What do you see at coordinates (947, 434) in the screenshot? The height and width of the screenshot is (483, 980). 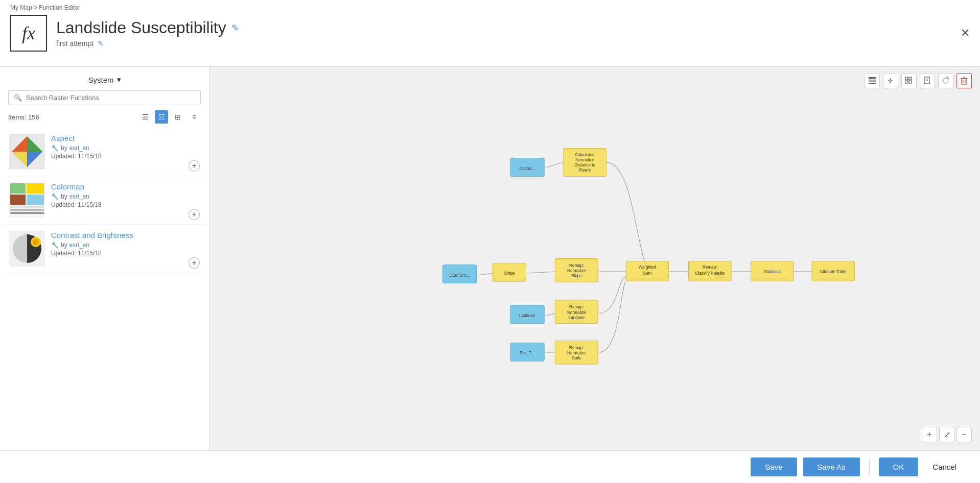 I see `zoom-controls: + ⤢ −` at bounding box center [947, 434].